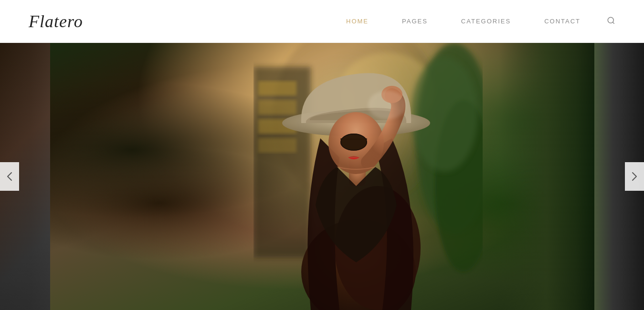 The height and width of the screenshot is (310, 644). What do you see at coordinates (322, 21) in the screenshot?
I see `header: Flatero HOME PAGES CATEGORIES CONTACT` at bounding box center [322, 21].